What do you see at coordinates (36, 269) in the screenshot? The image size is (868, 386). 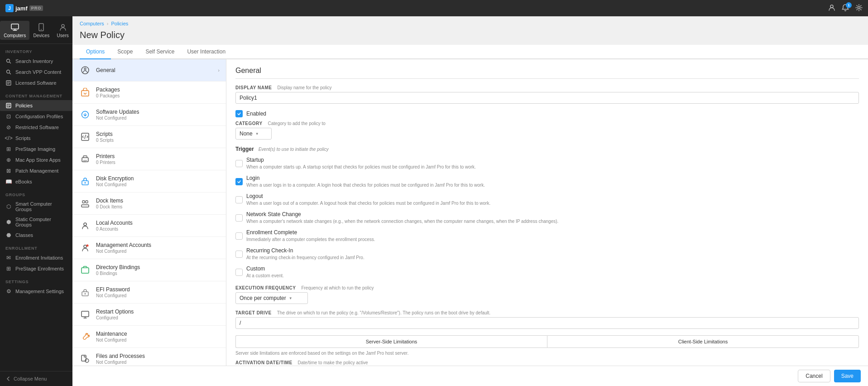 I see `sidebar-item-prestage-enrollments: ⊞ PreStage Enrollments` at bounding box center [36, 269].